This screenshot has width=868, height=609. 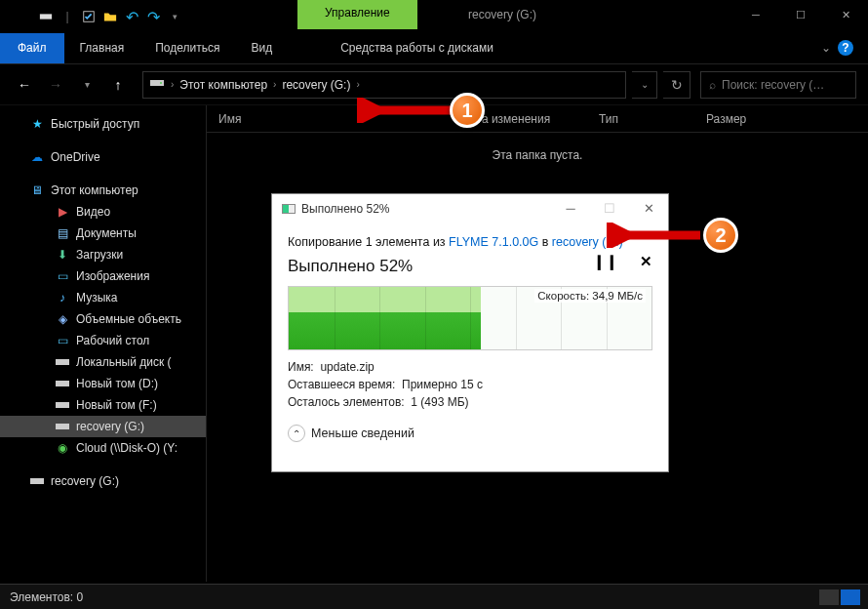 What do you see at coordinates (102, 49) in the screenshot?
I see `tab-home: Главная` at bounding box center [102, 49].